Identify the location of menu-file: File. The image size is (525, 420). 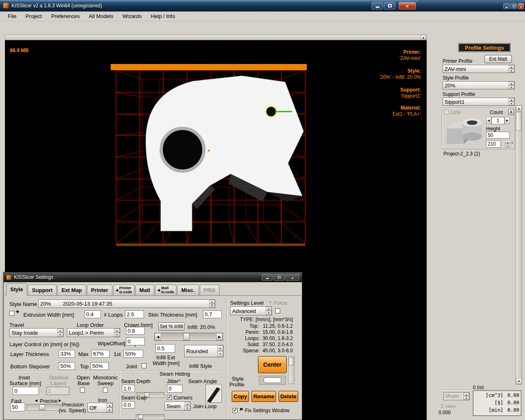
(12, 16).